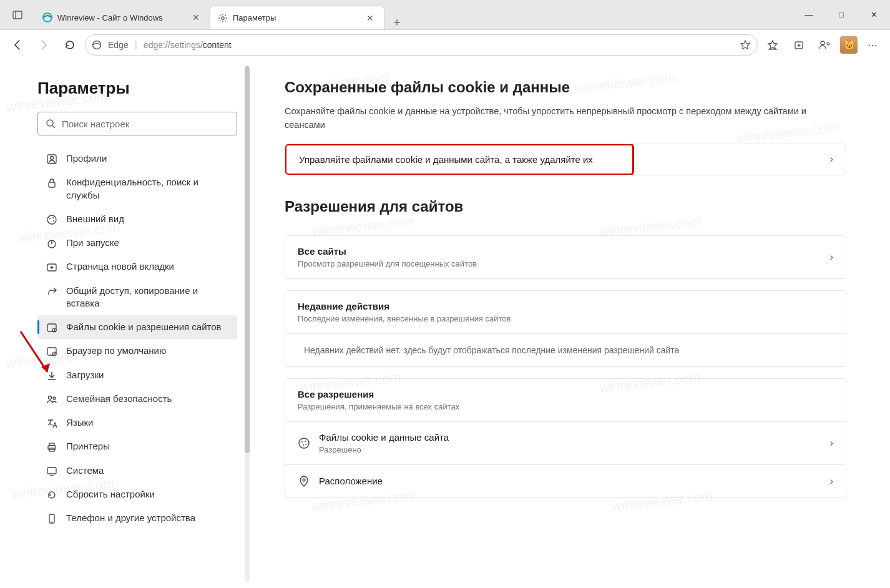 The height and width of the screenshot is (588, 890). What do you see at coordinates (247, 260) in the screenshot?
I see `scrollbar-thumb` at bounding box center [247, 260].